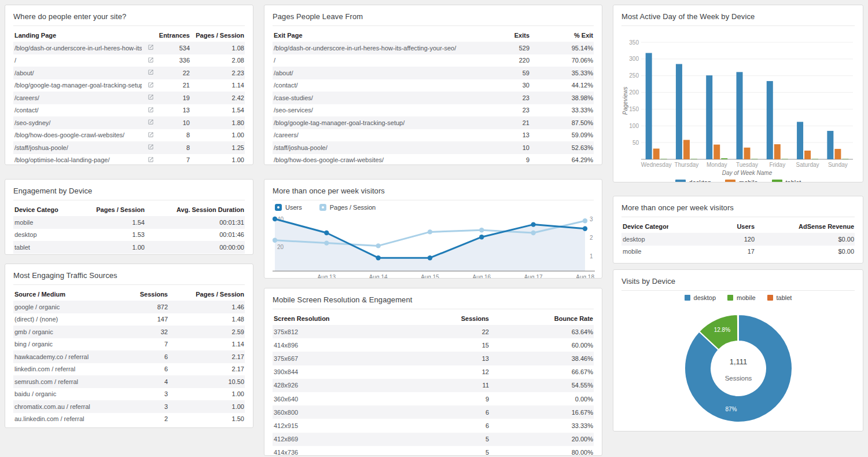  Describe the element at coordinates (709, 117) in the screenshot. I see `bar-desktop-monday` at that location.